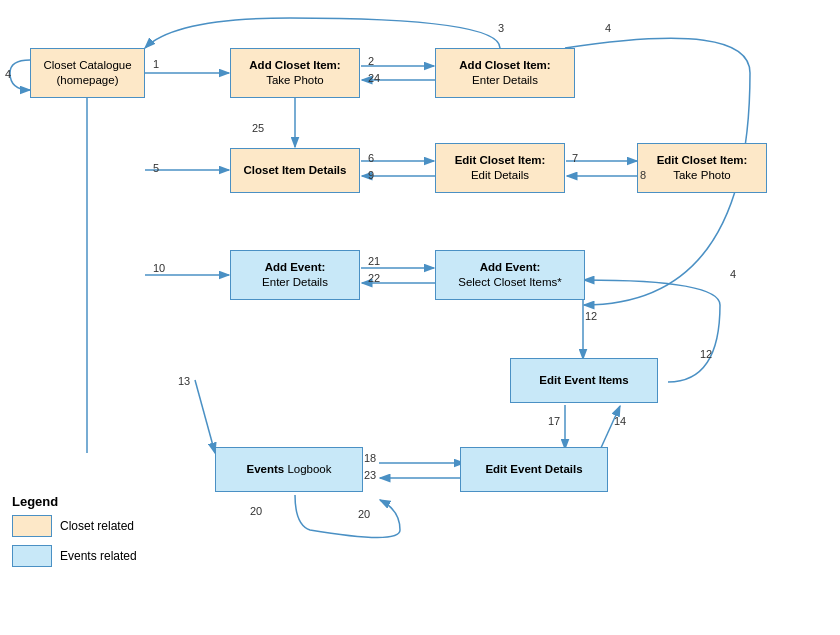 Image resolution: width=840 pixels, height=635 pixels. What do you see at coordinates (510, 275) in the screenshot?
I see `node-add-event-select: Add Event:Select Closet Items*` at bounding box center [510, 275].